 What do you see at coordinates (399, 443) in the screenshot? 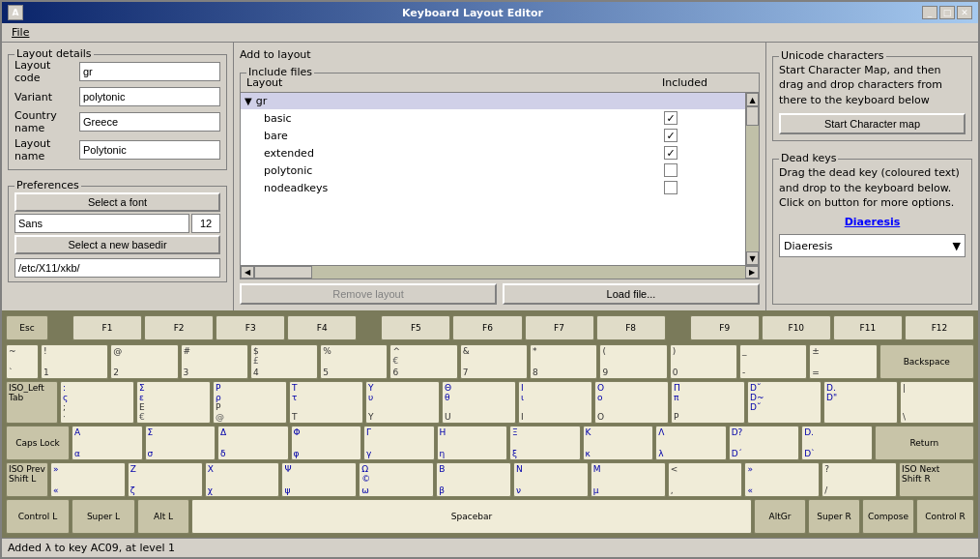
I see `key-g: Γ γ` at bounding box center [399, 443].